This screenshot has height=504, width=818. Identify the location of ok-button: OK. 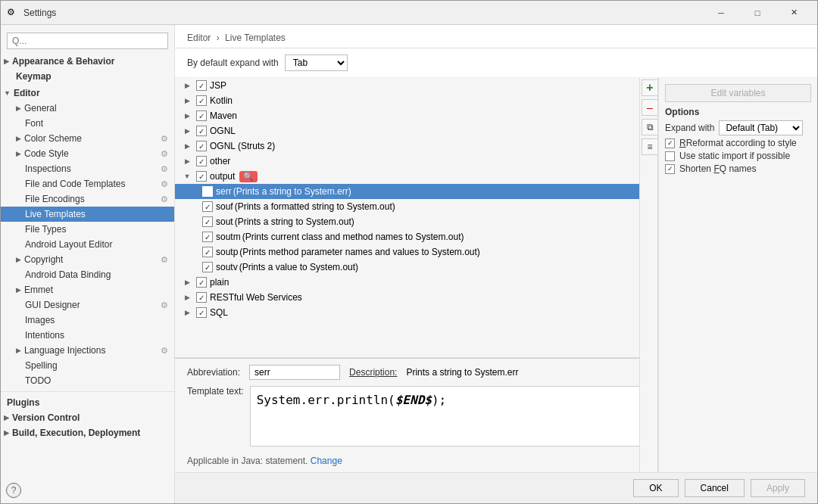
(656, 488).